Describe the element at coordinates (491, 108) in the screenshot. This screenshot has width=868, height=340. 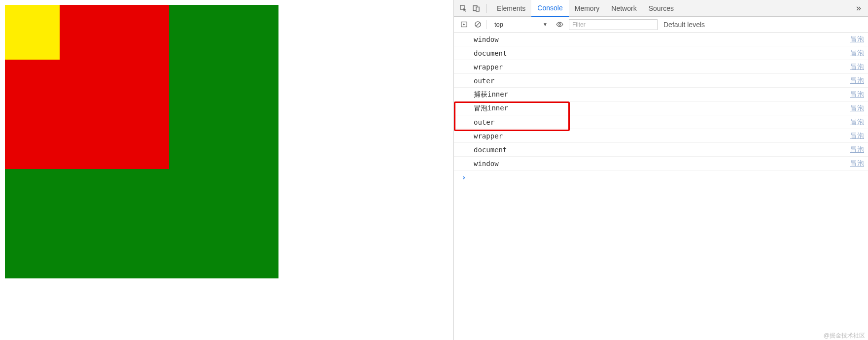
I see `log-text: 冒泡inner` at that location.